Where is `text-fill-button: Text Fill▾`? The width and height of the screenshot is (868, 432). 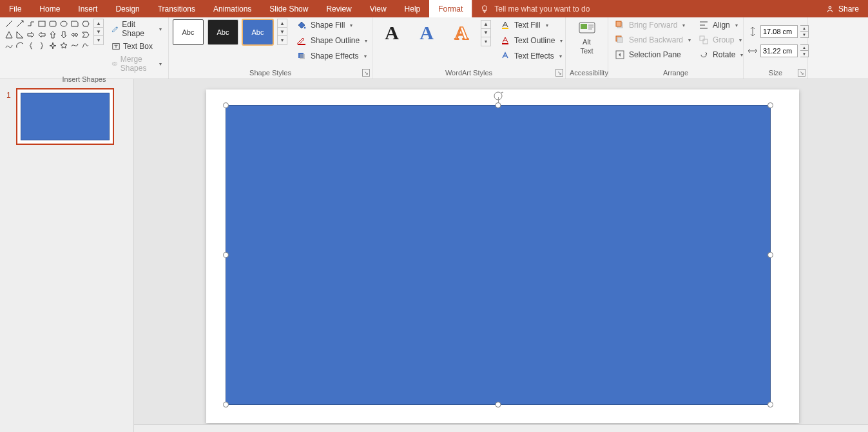 text-fill-button: Text Fill▾ is located at coordinates (531, 25).